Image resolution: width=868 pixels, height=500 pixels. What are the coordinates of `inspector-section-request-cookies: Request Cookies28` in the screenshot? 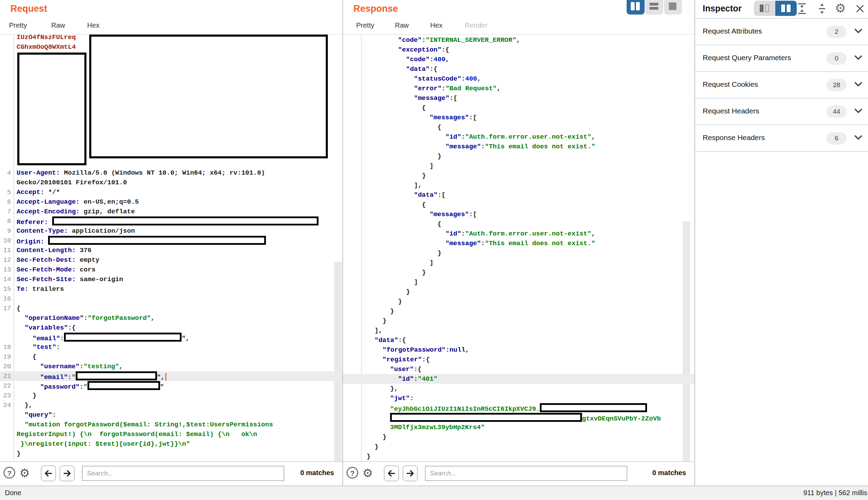 It's located at (782, 85).